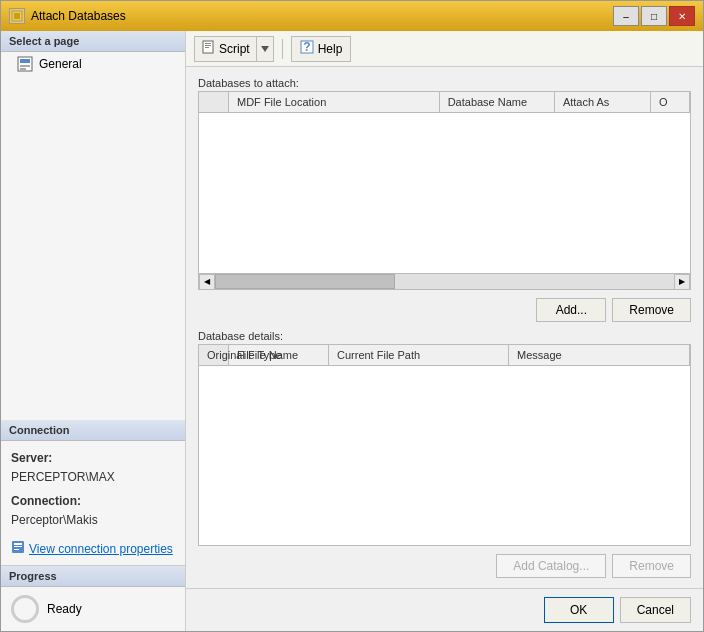 Image resolution: width=704 pixels, height=632 pixels. I want to click on remove-button-1: Remove, so click(652, 310).